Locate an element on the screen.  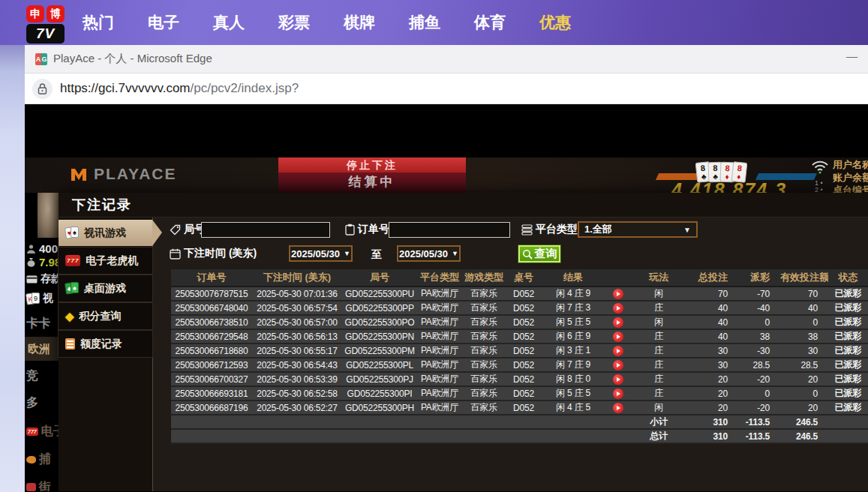
cell-order-no: 250530076787515 is located at coordinates (212, 294).